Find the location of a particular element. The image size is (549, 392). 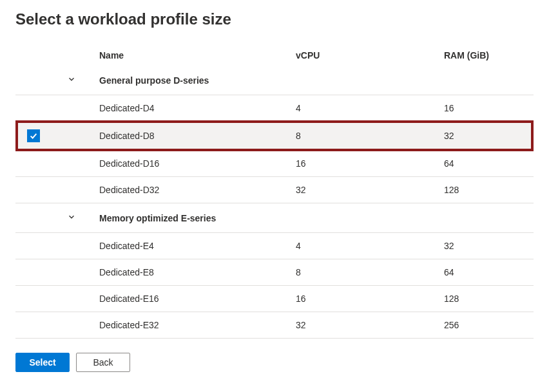

row-name: Dedicated-D16 is located at coordinates (197, 163).